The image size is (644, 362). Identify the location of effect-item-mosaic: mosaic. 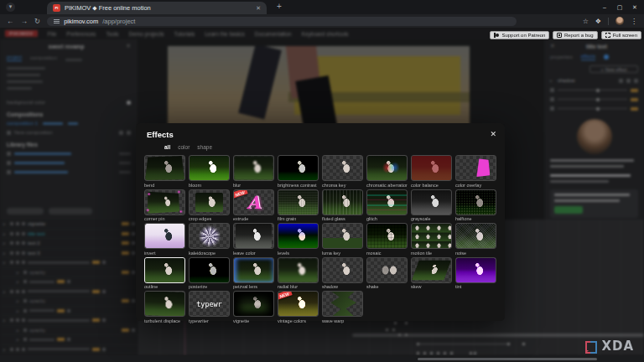
(387, 240).